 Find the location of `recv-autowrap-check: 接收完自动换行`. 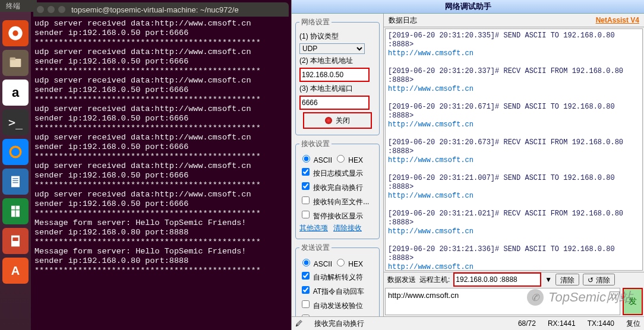

recv-autowrap-check: 接收完自动换行 is located at coordinates (332, 186).